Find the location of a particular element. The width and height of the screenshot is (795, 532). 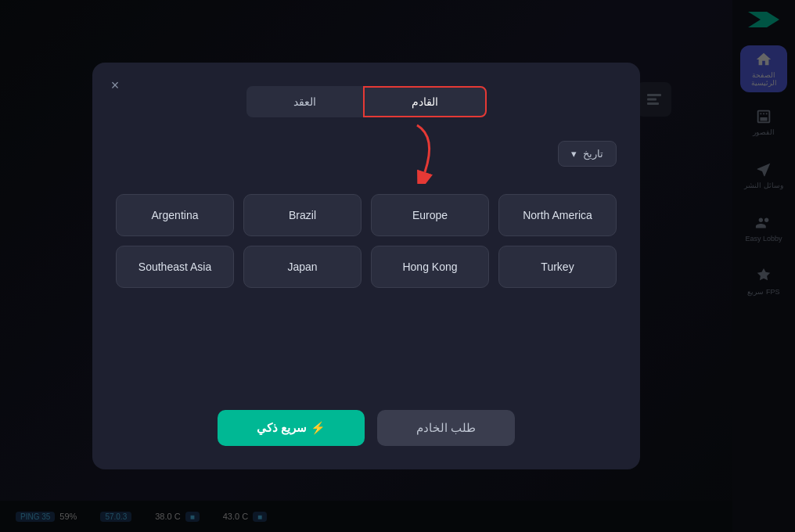

region-brazil: Brazil is located at coordinates (302, 215).